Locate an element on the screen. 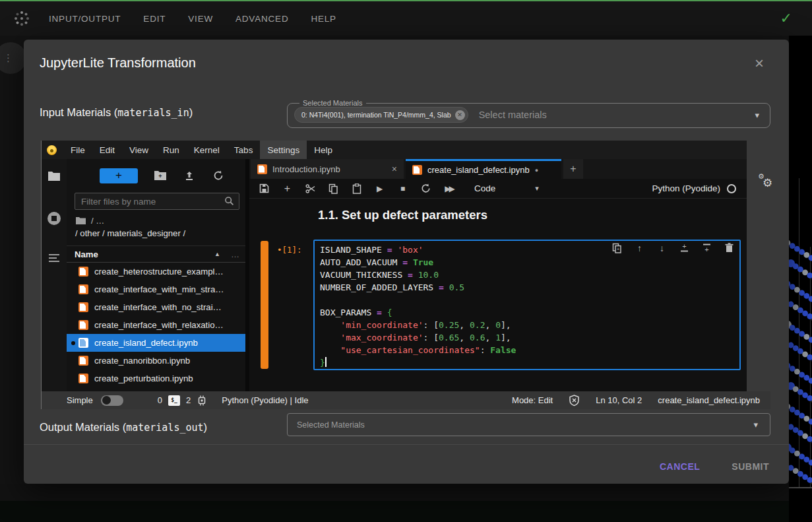 This screenshot has height=522, width=812. menu-advanced: ADVANCED is located at coordinates (262, 18).